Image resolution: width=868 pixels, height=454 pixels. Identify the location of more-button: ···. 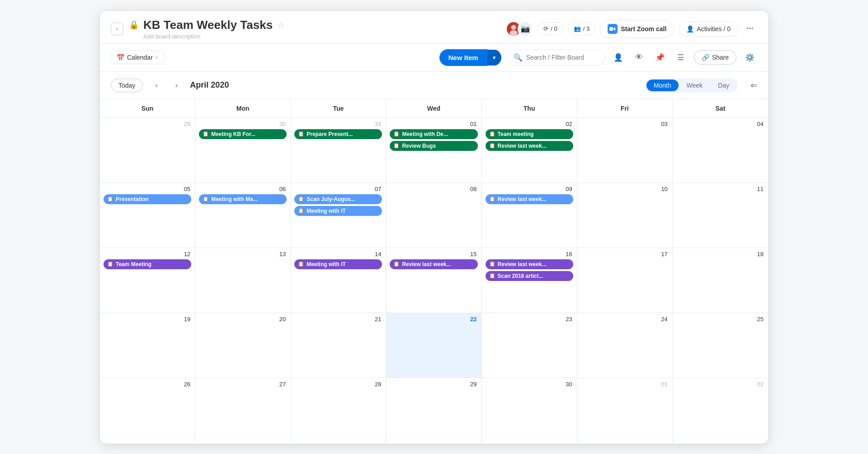
(750, 29).